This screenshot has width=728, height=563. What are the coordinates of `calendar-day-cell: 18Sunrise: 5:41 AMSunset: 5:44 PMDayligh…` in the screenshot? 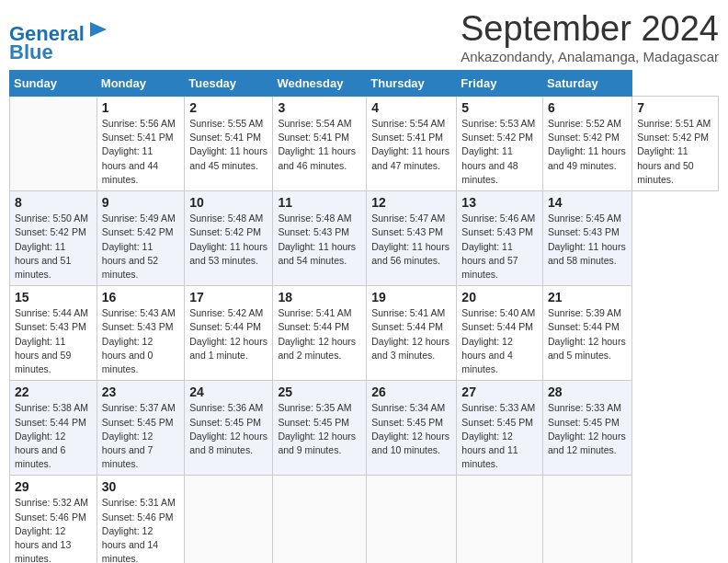 It's located at (320, 333).